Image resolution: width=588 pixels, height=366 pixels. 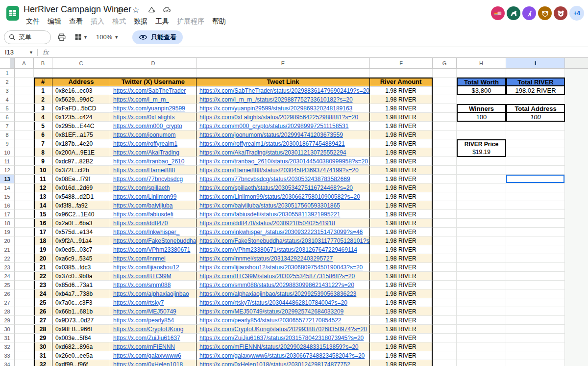 What do you see at coordinates (145, 312) in the screenshot?
I see `twitter-link: https://x.com/MEJ50749` at bounding box center [145, 312].